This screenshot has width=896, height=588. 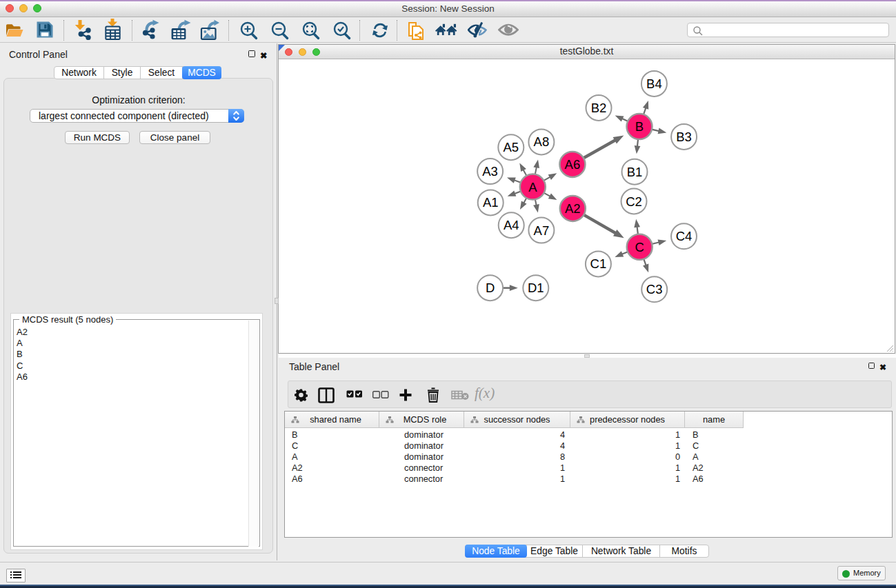 I want to click on svg-text: A2, so click(x=573, y=208).